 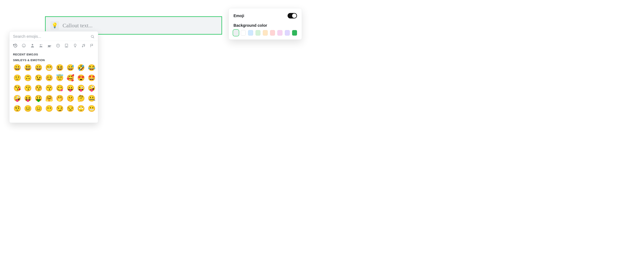 I want to click on toggle-knob, so click(x=294, y=16).